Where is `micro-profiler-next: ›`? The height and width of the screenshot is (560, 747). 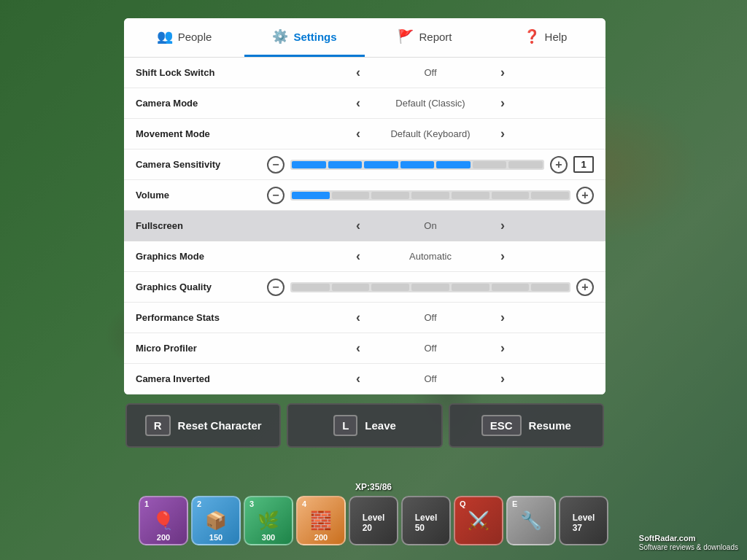
micro-profiler-next: › is located at coordinates (503, 349).